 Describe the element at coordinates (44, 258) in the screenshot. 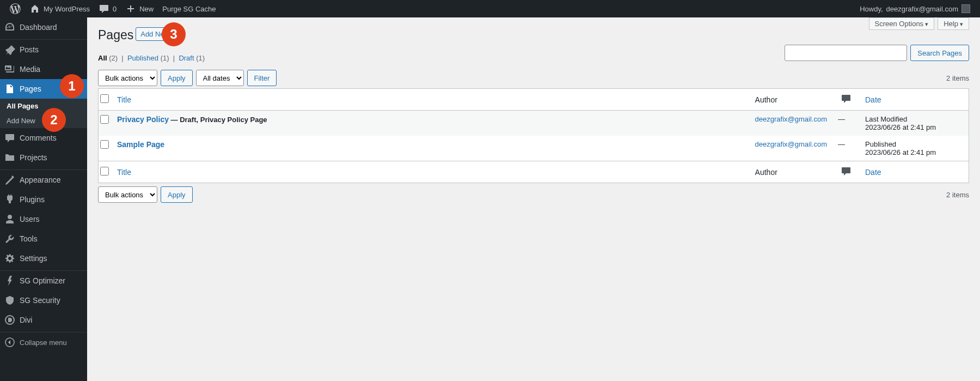

I see `menu-settings: Settings` at that location.